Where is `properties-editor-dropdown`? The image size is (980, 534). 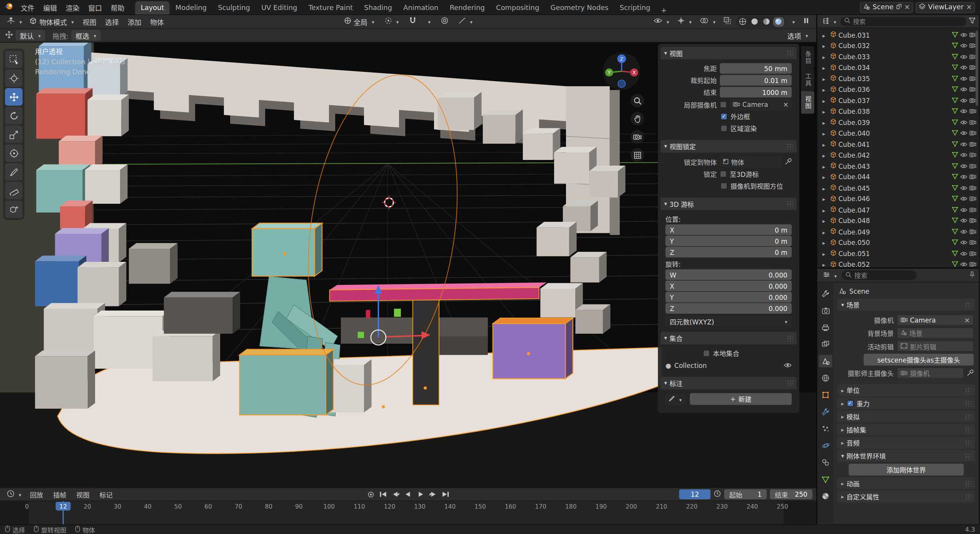
properties-editor-dropdown is located at coordinates (830, 275).